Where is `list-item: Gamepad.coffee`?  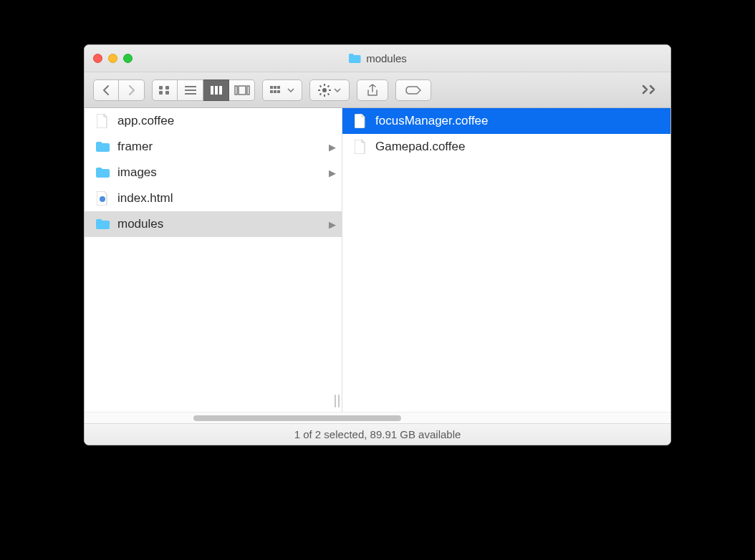
list-item: Gamepad.coffee is located at coordinates (506, 147).